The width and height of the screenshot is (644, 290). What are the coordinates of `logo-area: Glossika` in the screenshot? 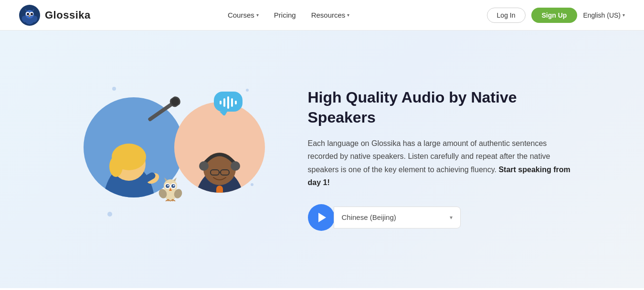 It's located at (55, 15).